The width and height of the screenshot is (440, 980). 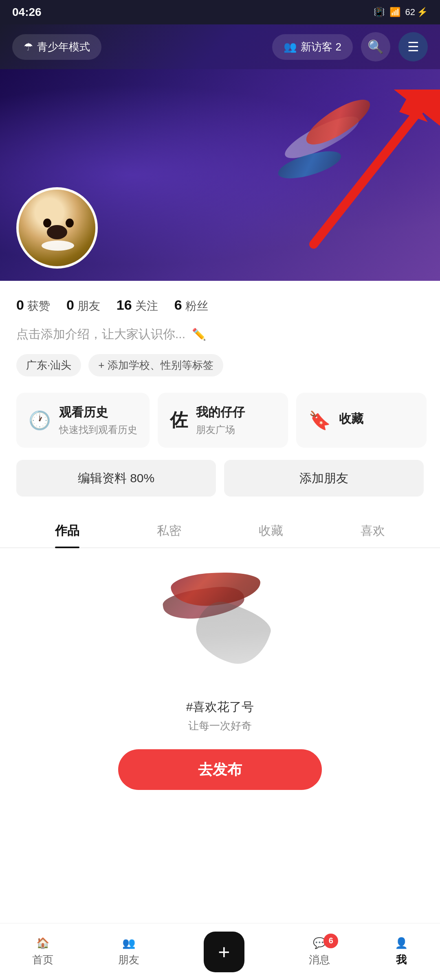 I want to click on tabs-row: 作品 私密 收藏 喜欢, so click(x=220, y=531).